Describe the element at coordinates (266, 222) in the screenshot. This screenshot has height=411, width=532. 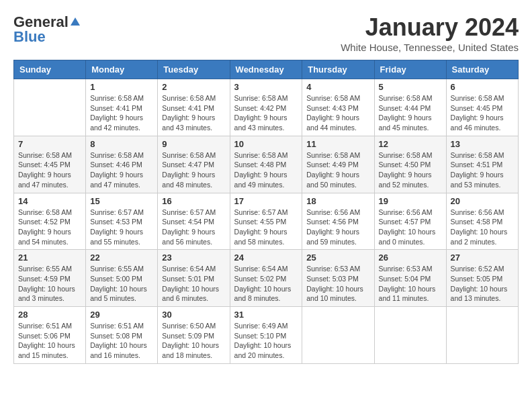
I see `week-row-3: 14Sunrise: 6:58 AMSunset: 4:52 PMDayligh…` at that location.